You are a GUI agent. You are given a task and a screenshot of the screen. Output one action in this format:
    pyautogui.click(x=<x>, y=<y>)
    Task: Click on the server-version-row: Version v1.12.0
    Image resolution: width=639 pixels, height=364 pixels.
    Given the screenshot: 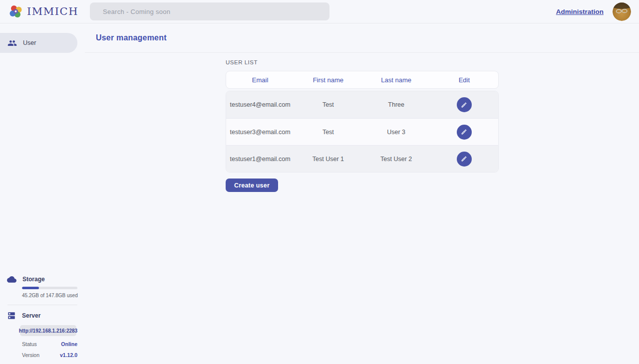 What is the action you would take?
    pyautogui.click(x=50, y=355)
    